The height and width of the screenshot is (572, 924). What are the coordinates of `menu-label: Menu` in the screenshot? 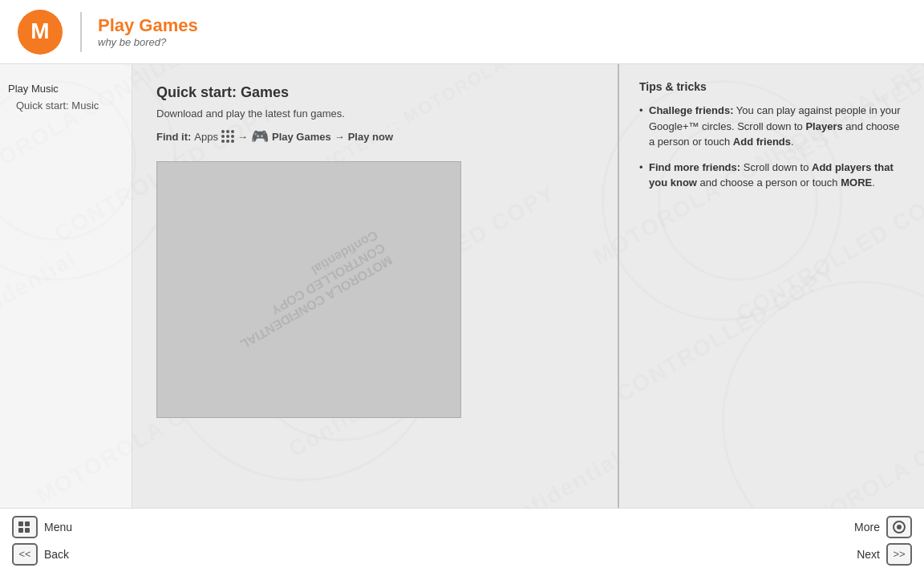 It's located at (58, 527).